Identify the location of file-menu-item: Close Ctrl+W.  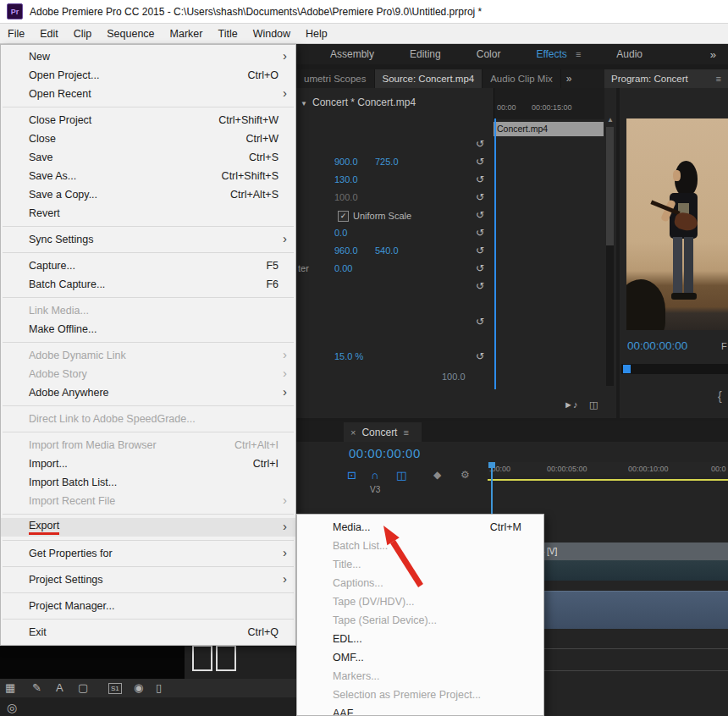
(148, 139).